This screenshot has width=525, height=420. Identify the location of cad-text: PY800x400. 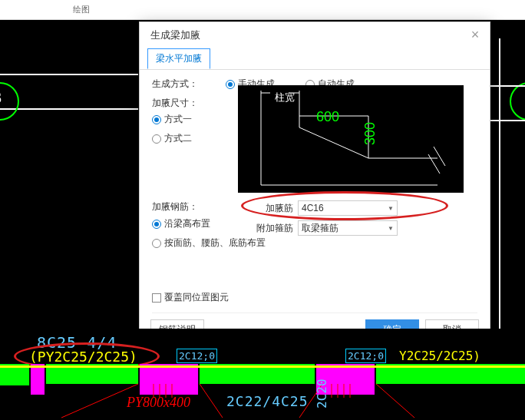
(158, 402).